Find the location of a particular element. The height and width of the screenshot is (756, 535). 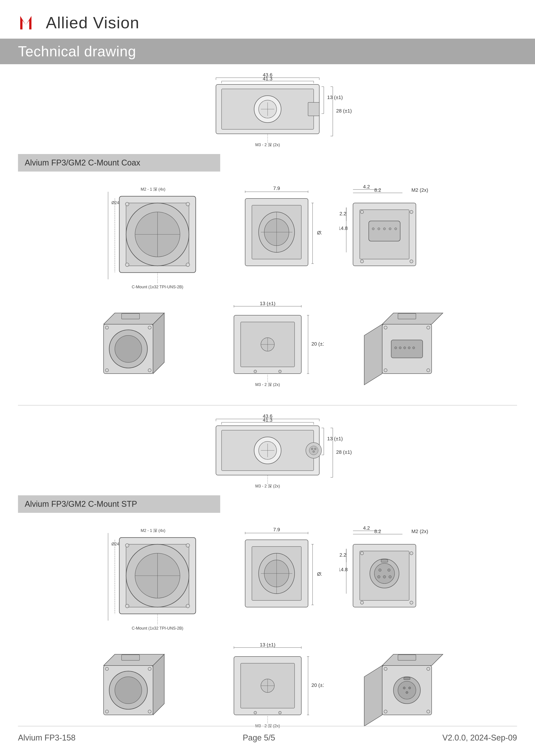

svg-text: 7.9 is located at coordinates (277, 529).